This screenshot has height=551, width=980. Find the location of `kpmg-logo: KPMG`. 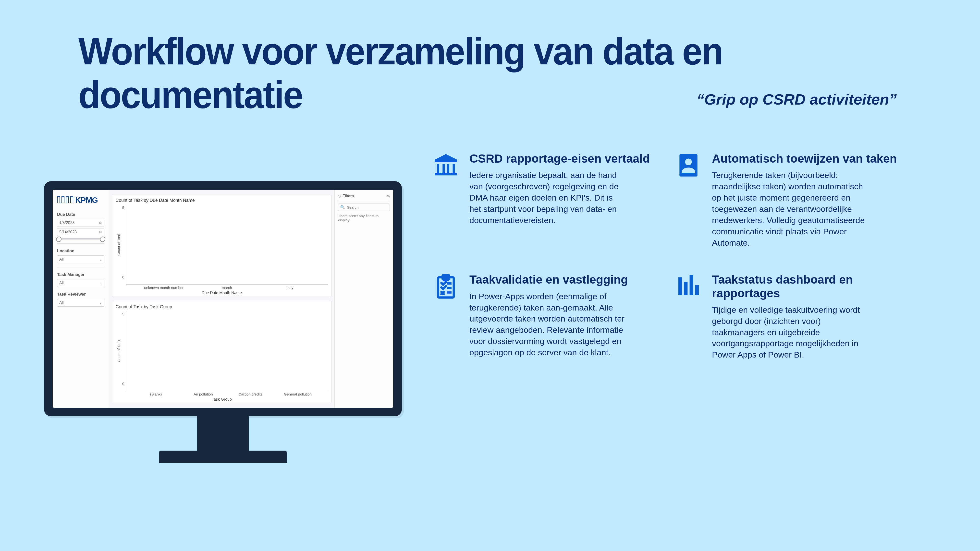

kpmg-logo: KPMG is located at coordinates (81, 200).